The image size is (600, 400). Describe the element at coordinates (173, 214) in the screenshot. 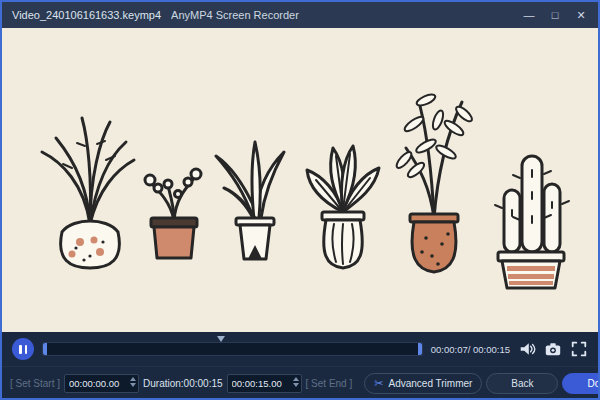

I see `plant-berry-pot` at that location.